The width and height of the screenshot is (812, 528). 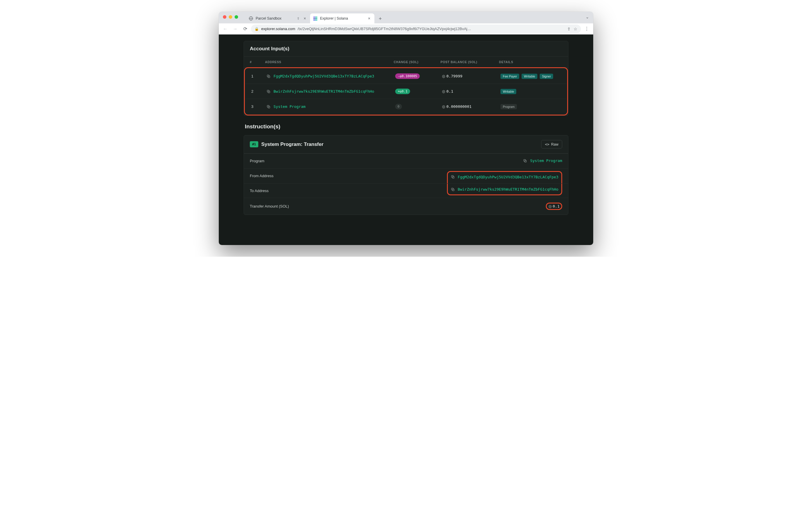 I want to click on reload-button: ⟳, so click(x=245, y=29).